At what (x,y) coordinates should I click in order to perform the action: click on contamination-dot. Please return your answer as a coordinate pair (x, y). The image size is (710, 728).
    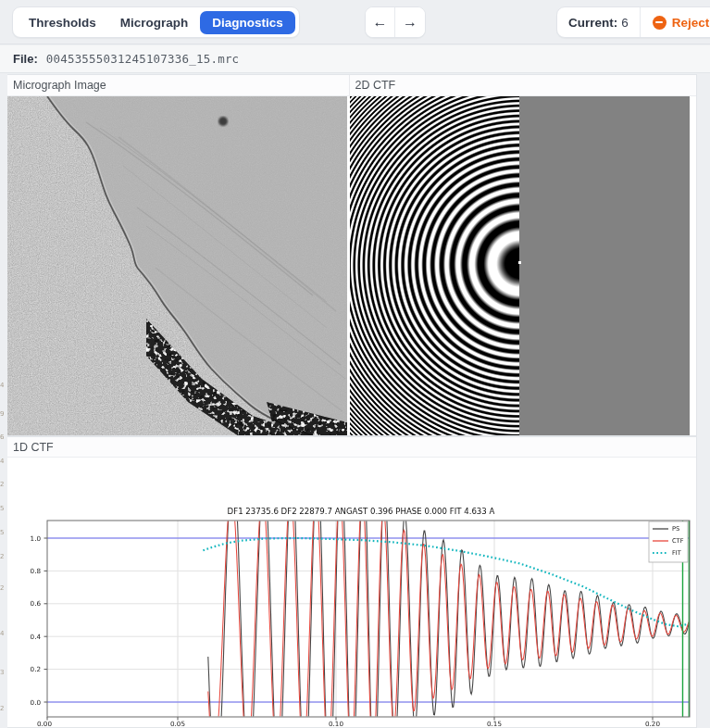
    Looking at the image, I should click on (223, 121).